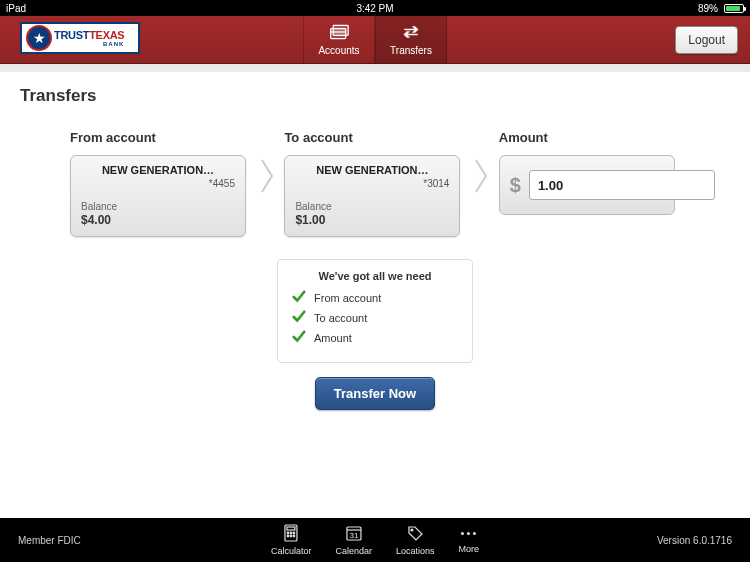 The height and width of the screenshot is (562, 750). I want to click on from-balance-value: $4.00, so click(158, 220).